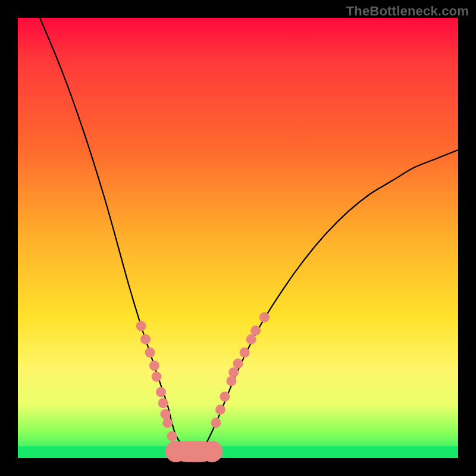 The width and height of the screenshot is (476, 476). What do you see at coordinates (203, 377) in the screenshot?
I see `scatter-dots` at bounding box center [203, 377].